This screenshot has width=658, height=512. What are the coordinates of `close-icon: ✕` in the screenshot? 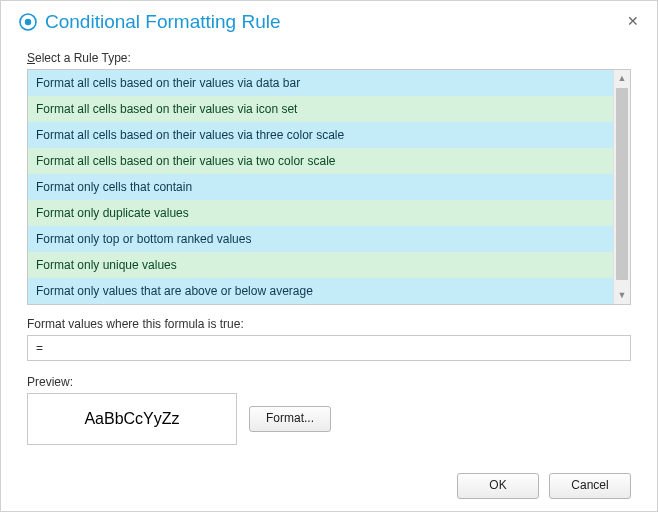 It's located at (633, 22).